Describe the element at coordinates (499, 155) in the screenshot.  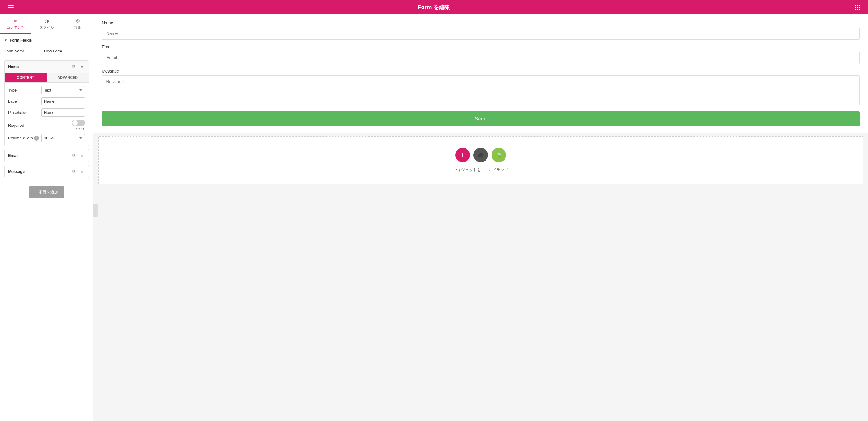
I see `leaf-icon: 🍃` at that location.